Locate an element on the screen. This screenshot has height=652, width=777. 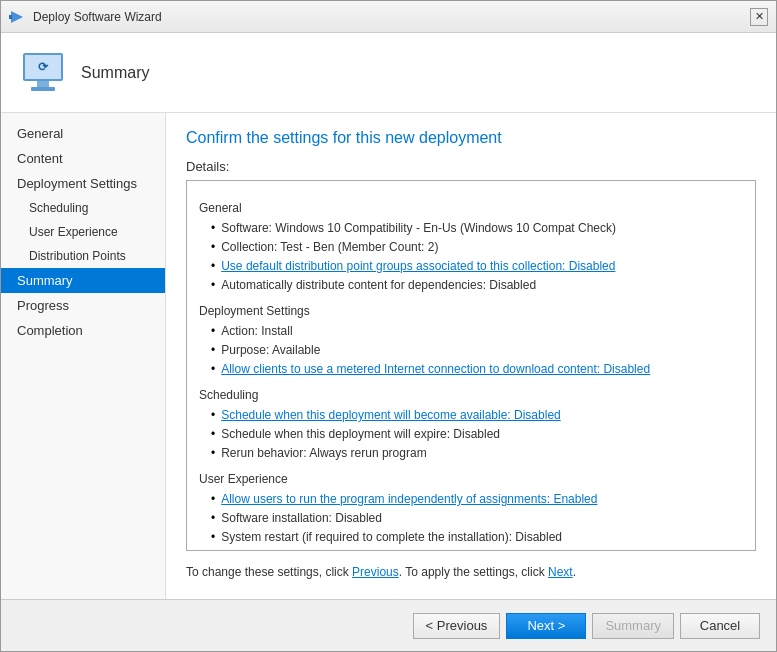
previous-button: < Previous is located at coordinates (457, 626).